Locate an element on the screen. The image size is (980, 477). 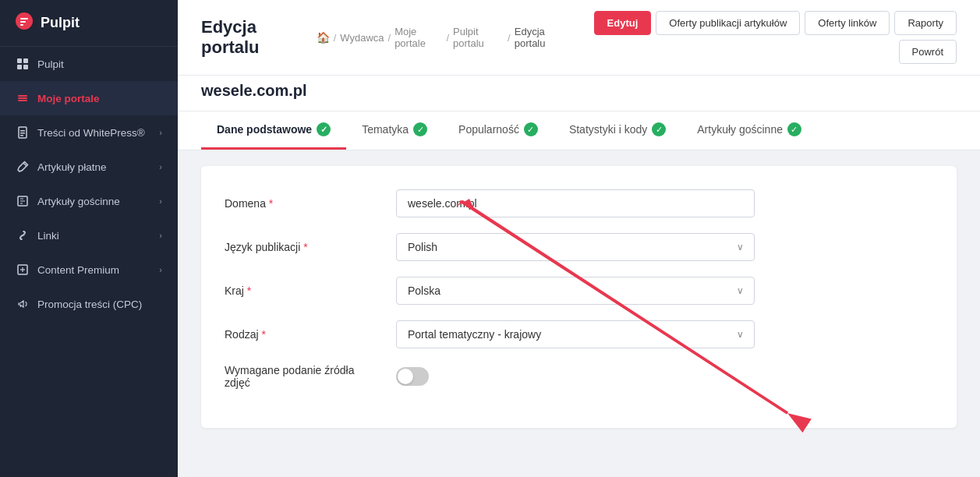
file-text-icon is located at coordinates (23, 132).